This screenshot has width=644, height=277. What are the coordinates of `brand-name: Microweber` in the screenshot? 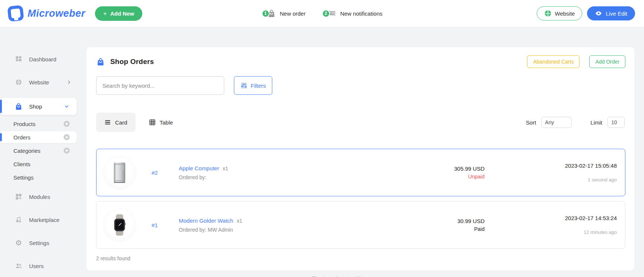 It's located at (57, 13).